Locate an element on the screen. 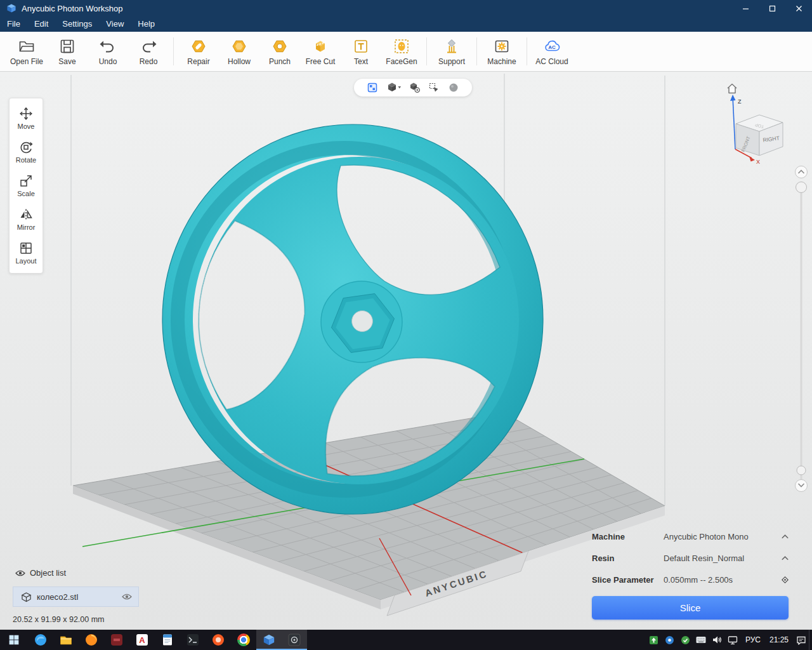  slider-lower-handle is located at coordinates (801, 470).